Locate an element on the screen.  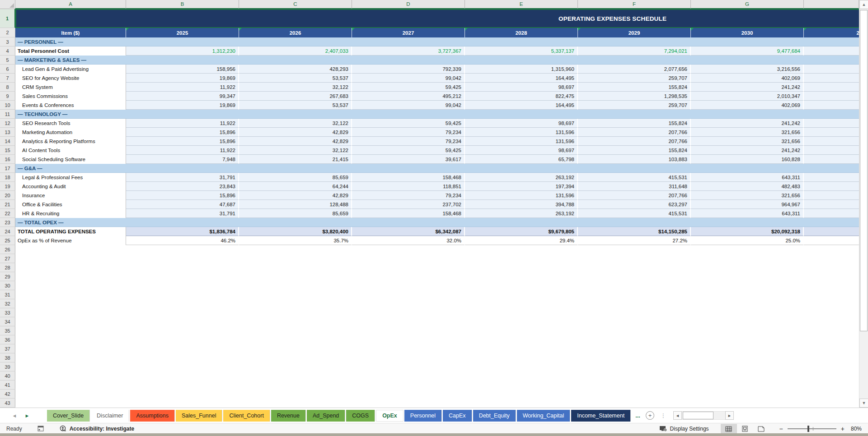
sheet-tab-opex: OpEx is located at coordinates (389, 416).